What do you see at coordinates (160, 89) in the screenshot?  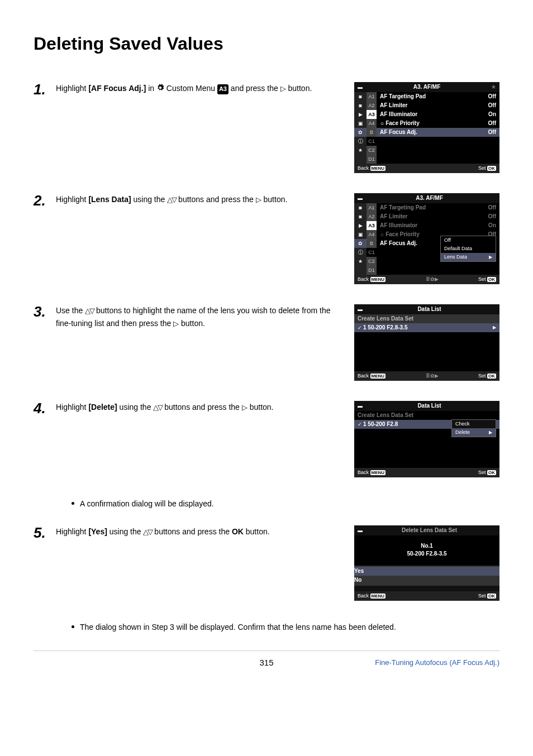 I see `gear-icon` at bounding box center [160, 89].